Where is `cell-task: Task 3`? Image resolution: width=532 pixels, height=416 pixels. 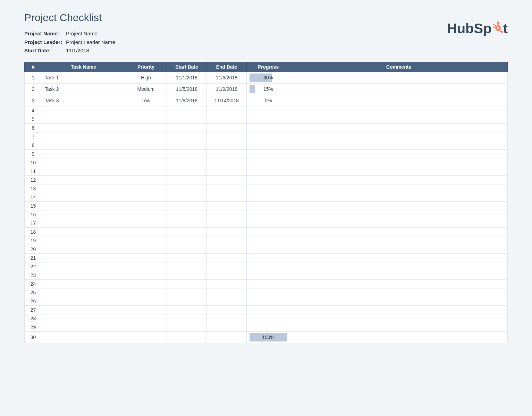
cell-task: Task 3 is located at coordinates (84, 101).